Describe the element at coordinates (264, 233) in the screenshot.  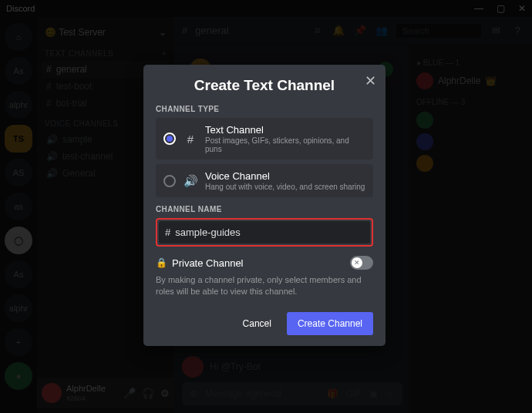
I see `channel-name-input: # sample-guides` at that location.